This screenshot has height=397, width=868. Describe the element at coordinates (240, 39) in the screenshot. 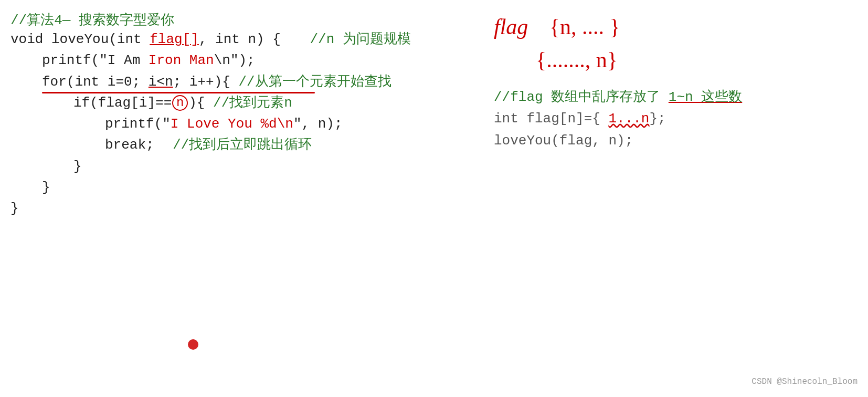

I see `code-int-n: , int n) {` at that location.